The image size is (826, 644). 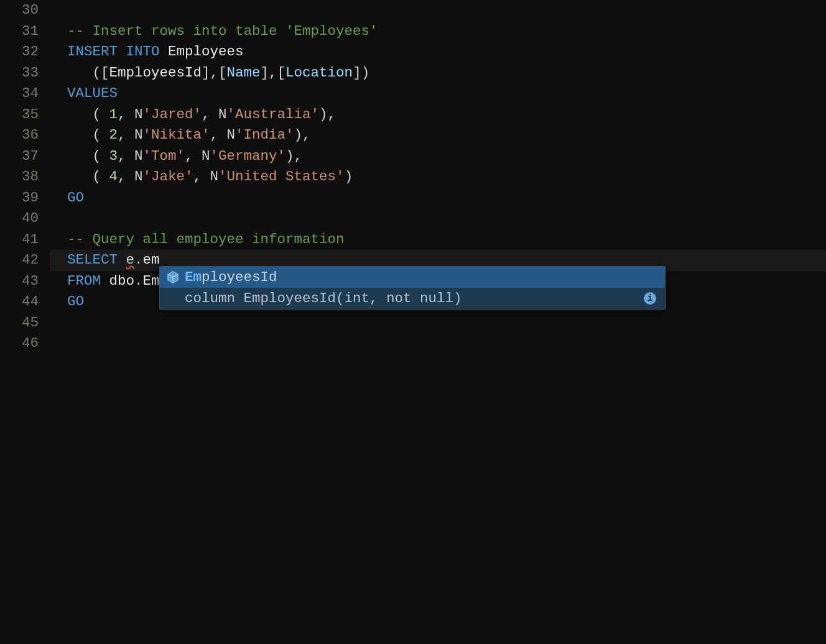 I want to click on number-literal: 3, so click(x=114, y=156).